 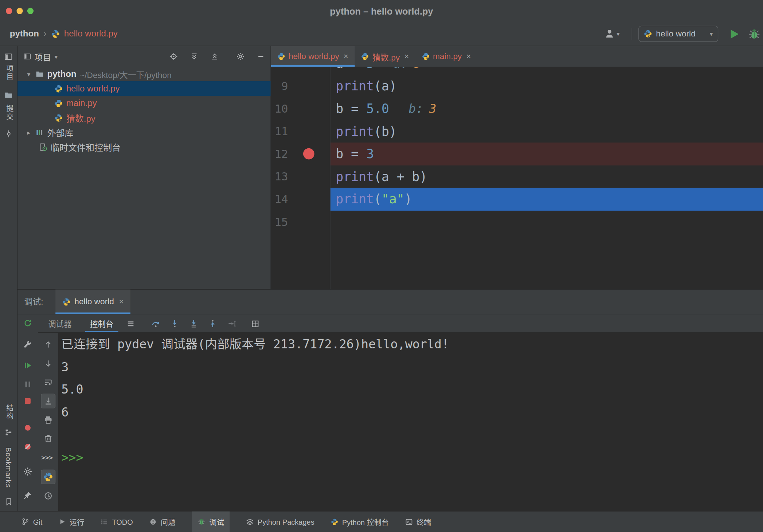 What do you see at coordinates (48, 438) in the screenshot?
I see `clear-console-icon` at bounding box center [48, 438].